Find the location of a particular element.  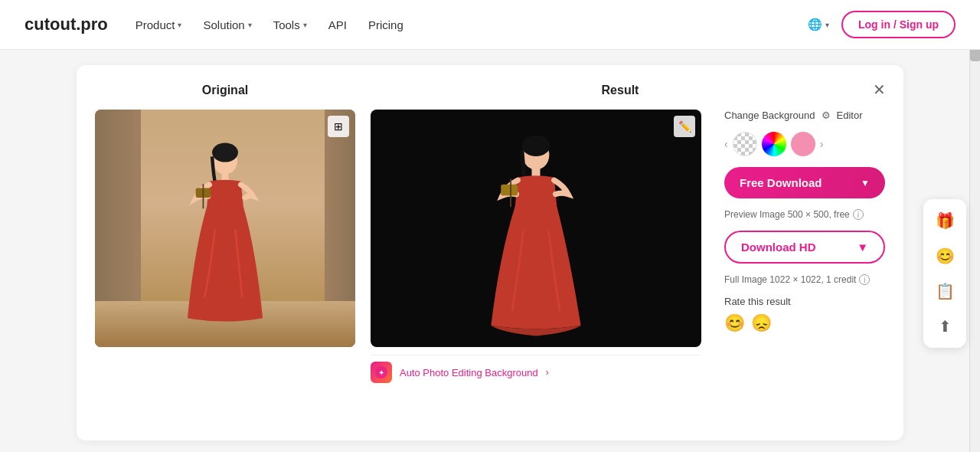

nav-solution: Solution ▾ is located at coordinates (227, 25).